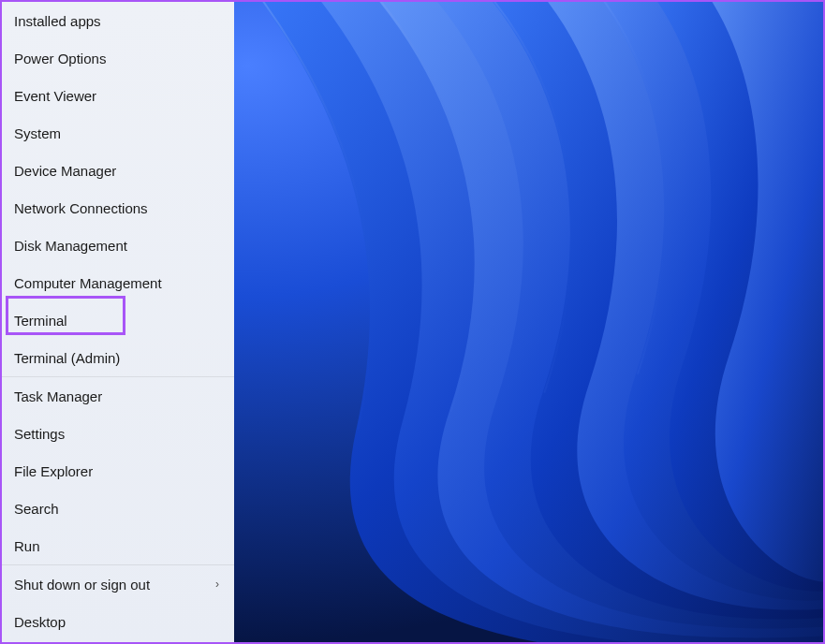 This screenshot has height=644, width=825. Describe the element at coordinates (118, 208) in the screenshot. I see `menu-item-network-connections: Network Connections` at that location.